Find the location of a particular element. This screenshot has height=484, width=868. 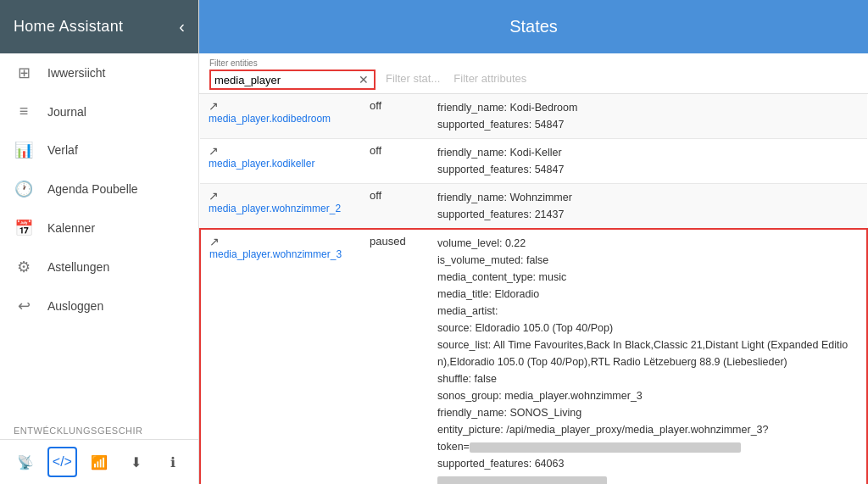

filter-attributes: Filter attributes is located at coordinates (490, 80).